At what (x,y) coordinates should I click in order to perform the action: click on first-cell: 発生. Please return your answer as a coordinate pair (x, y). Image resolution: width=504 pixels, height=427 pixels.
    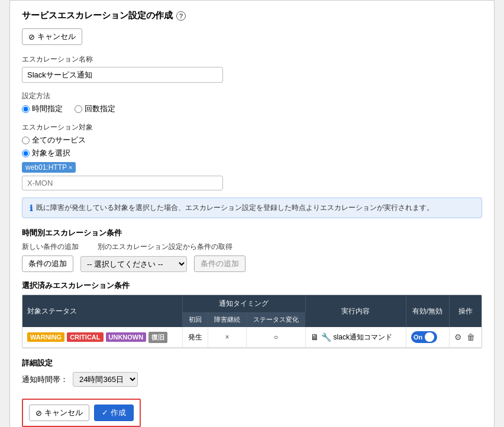
    Looking at the image, I should click on (195, 337).